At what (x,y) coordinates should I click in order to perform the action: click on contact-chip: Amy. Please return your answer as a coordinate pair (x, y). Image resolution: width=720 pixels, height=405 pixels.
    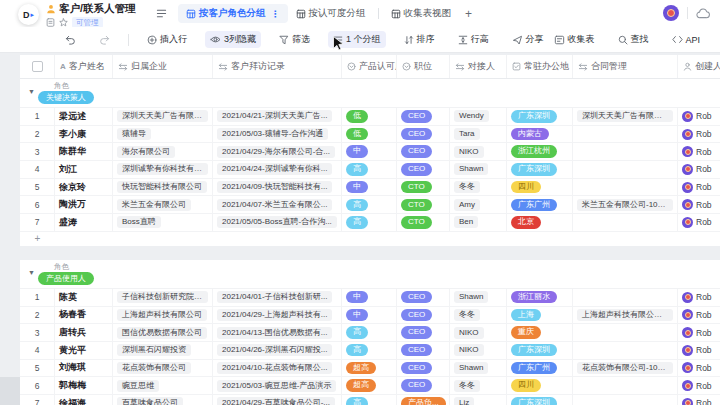
    Looking at the image, I should click on (467, 205).